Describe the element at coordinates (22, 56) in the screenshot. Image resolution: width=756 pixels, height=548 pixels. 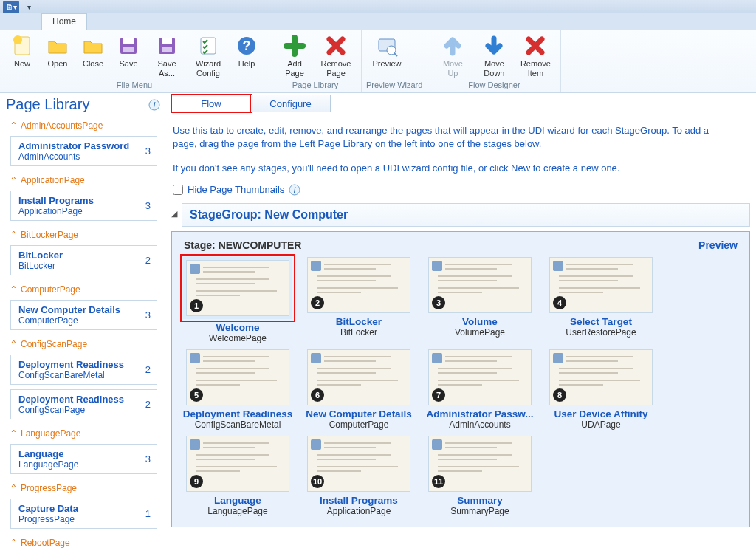
I see `new-button: New` at that location.